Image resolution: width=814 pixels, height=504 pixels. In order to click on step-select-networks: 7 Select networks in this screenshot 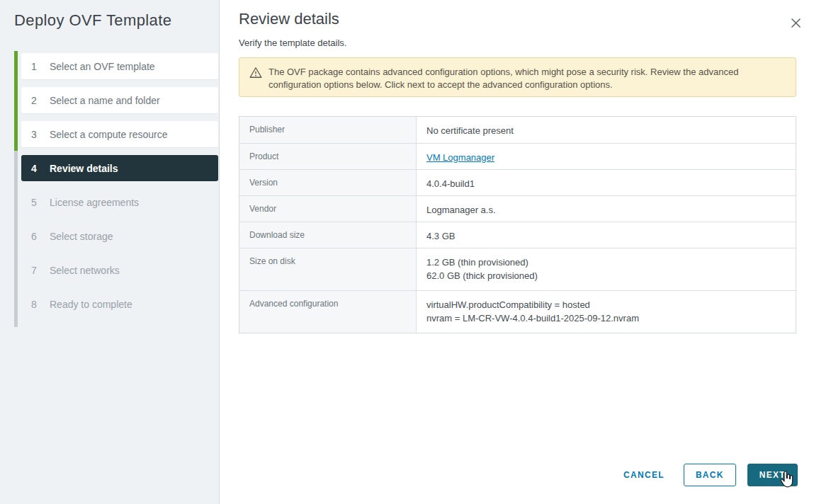, I will do `click(120, 270)`.